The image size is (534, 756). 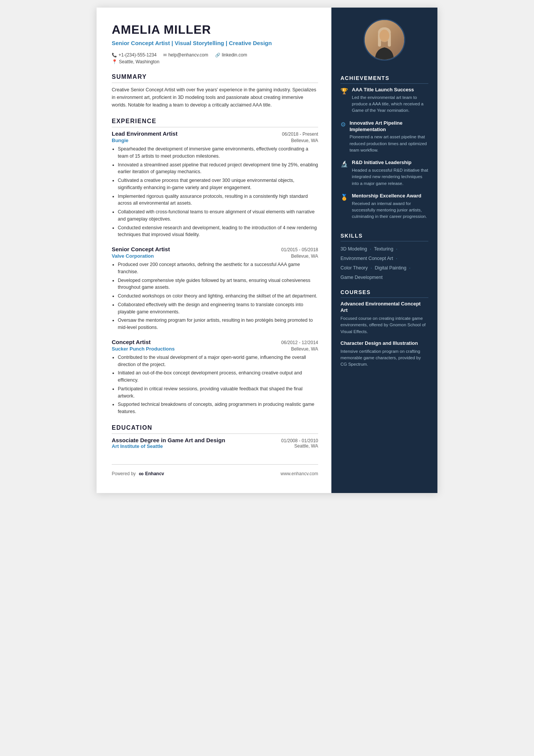 What do you see at coordinates (218, 296) in the screenshot?
I see `bullet-item: Conducted workshops on color theory and …` at bounding box center [218, 296].